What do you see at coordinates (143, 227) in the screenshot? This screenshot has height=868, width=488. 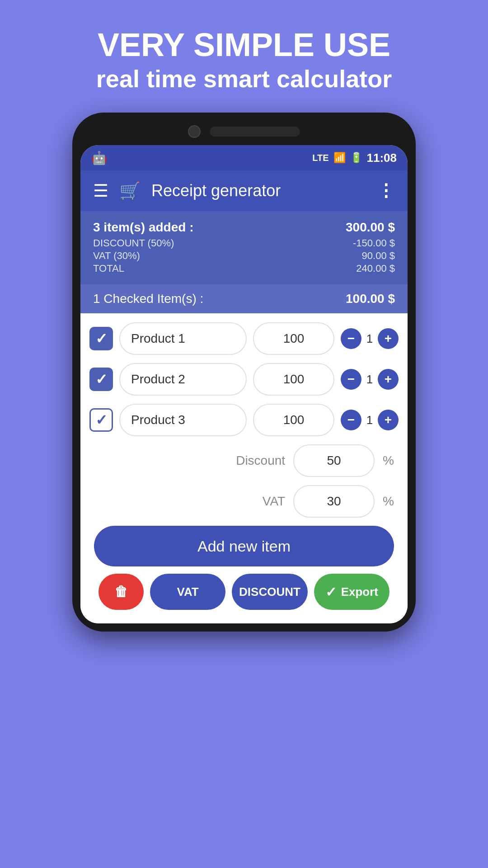 I see `items-count-label: 3 item(s) added :` at bounding box center [143, 227].